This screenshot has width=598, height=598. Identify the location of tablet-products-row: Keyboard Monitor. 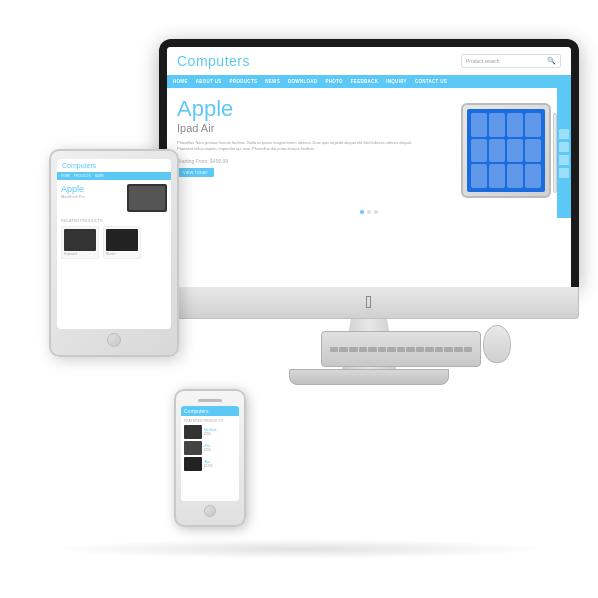
(114, 242).